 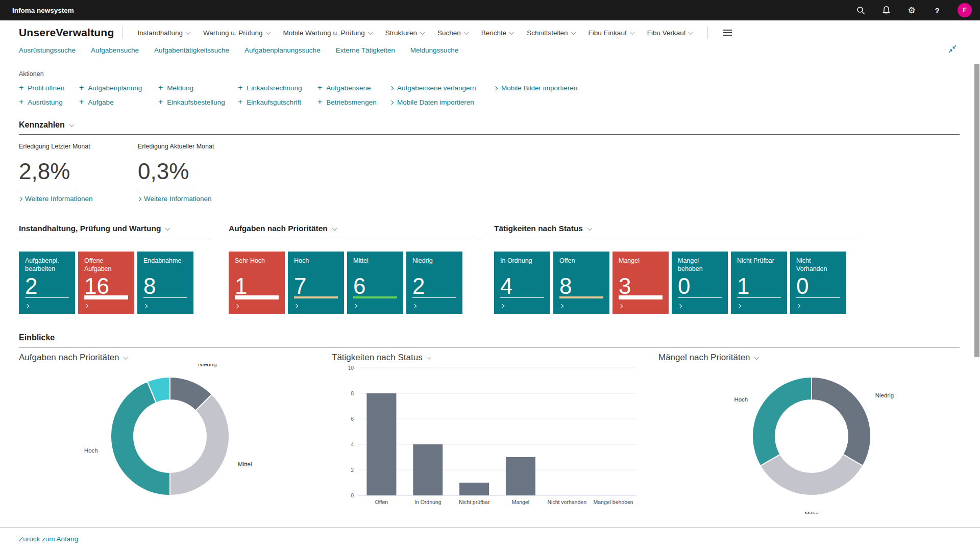 I want to click on kennzahlen-header: Kennzahlen, so click(x=489, y=125).